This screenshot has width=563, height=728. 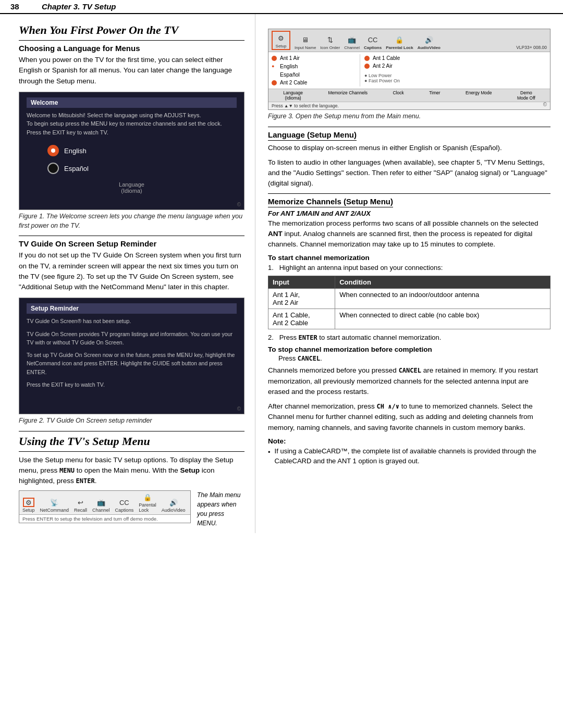 I want to click on parental-icon-group-fig3: 🔒 Parental Lock, so click(x=399, y=42).